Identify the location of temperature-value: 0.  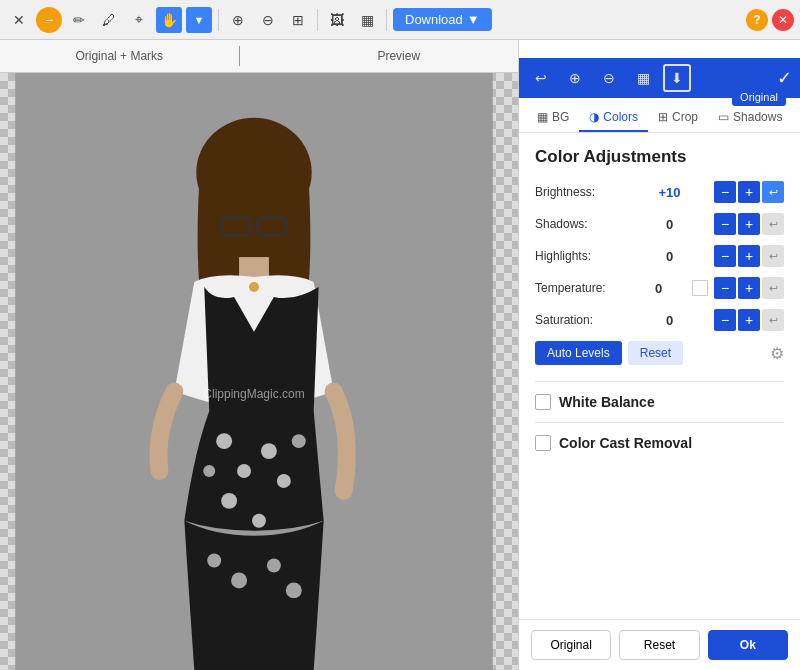
(658, 288).